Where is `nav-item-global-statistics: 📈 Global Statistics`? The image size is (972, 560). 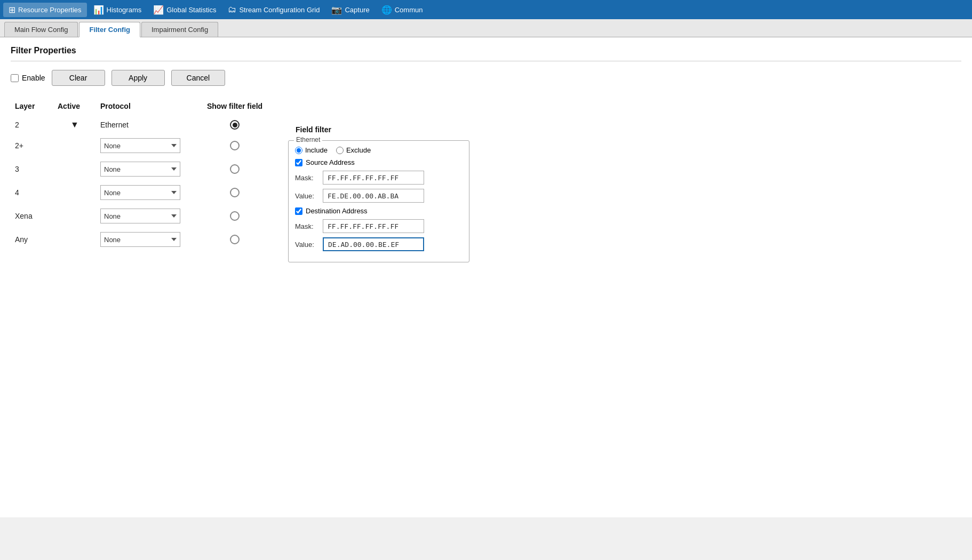 nav-item-global-statistics: 📈 Global Statistics is located at coordinates (185, 10).